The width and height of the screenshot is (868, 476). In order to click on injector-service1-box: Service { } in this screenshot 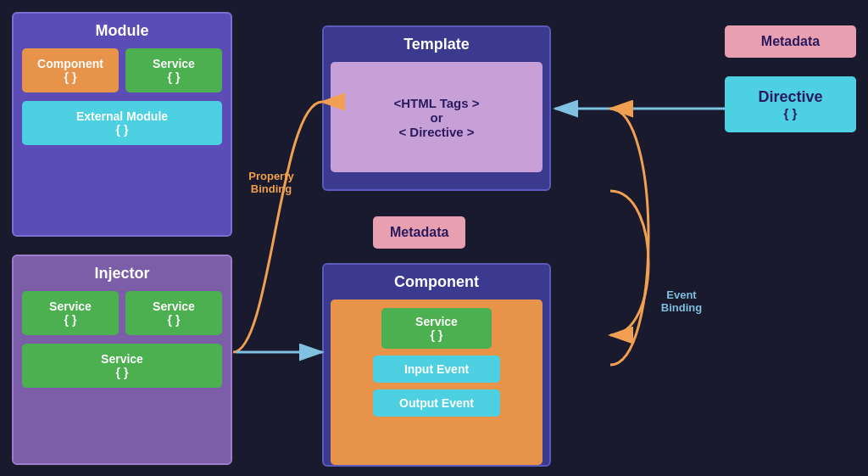, I will do `click(70, 313)`.